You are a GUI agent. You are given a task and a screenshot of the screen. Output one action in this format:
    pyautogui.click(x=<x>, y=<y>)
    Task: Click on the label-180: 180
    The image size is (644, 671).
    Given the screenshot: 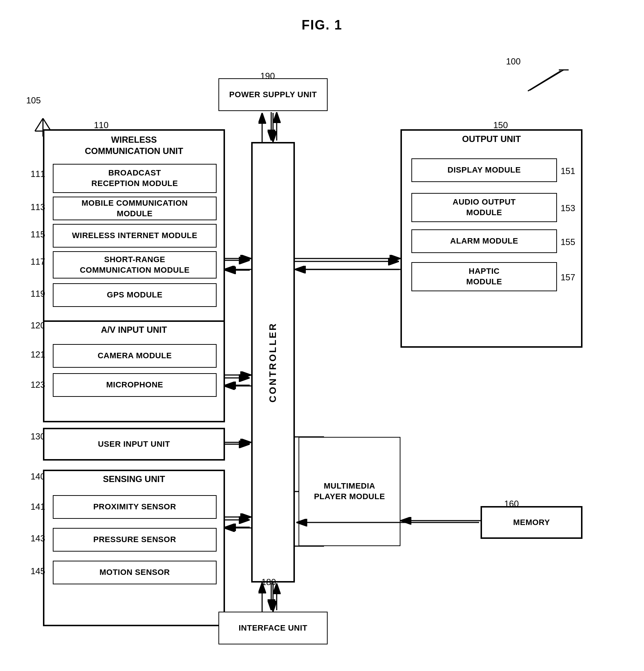 What is the action you would take?
    pyautogui.click(x=269, y=582)
    